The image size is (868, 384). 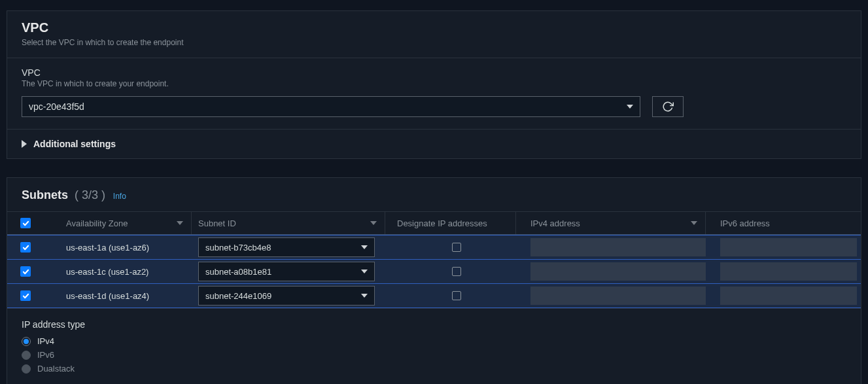 I want to click on subnet-select-value: subnet-a08b1e81, so click(x=238, y=272).